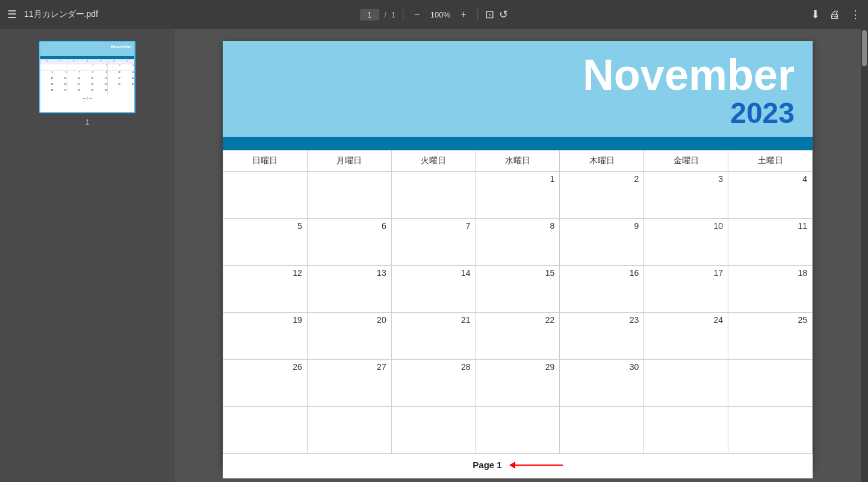 The width and height of the screenshot is (868, 482). Describe the element at coordinates (87, 51) in the screenshot. I see `thumbnail-header: November` at that location.